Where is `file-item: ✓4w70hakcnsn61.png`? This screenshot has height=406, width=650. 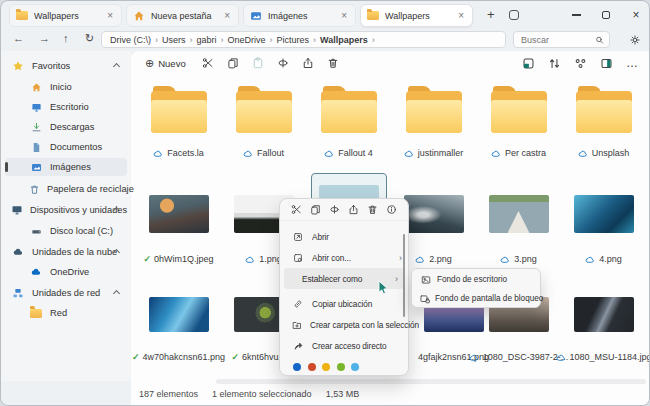 file-item: ✓4w70hakcnsn61.png is located at coordinates (178, 330).